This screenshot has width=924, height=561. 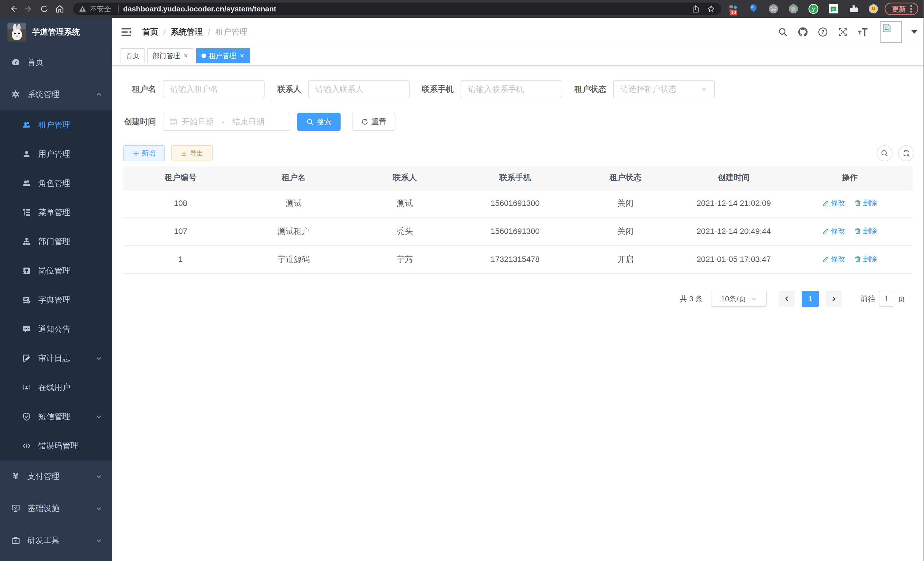 I want to click on infrastructure-icon, so click(x=16, y=508).